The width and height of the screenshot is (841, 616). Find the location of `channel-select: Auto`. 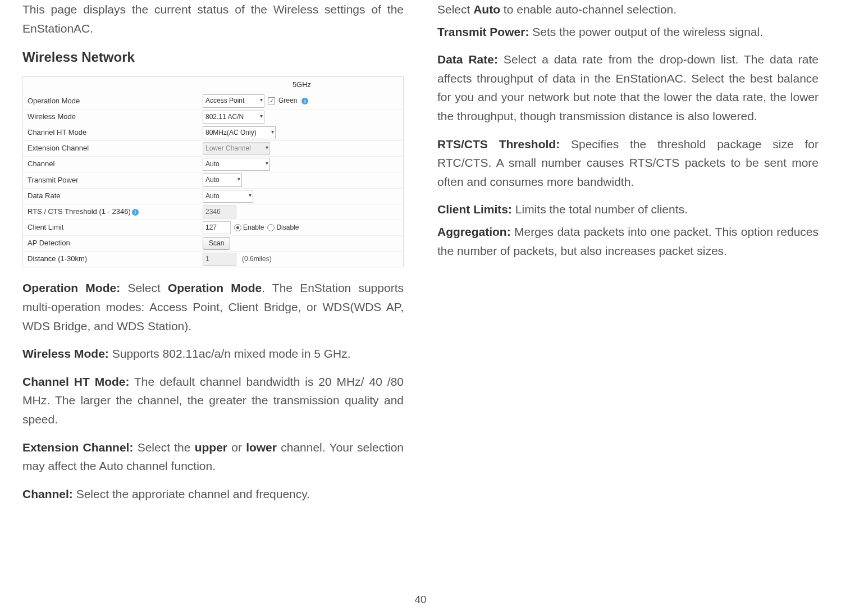

channel-select: Auto is located at coordinates (236, 164).